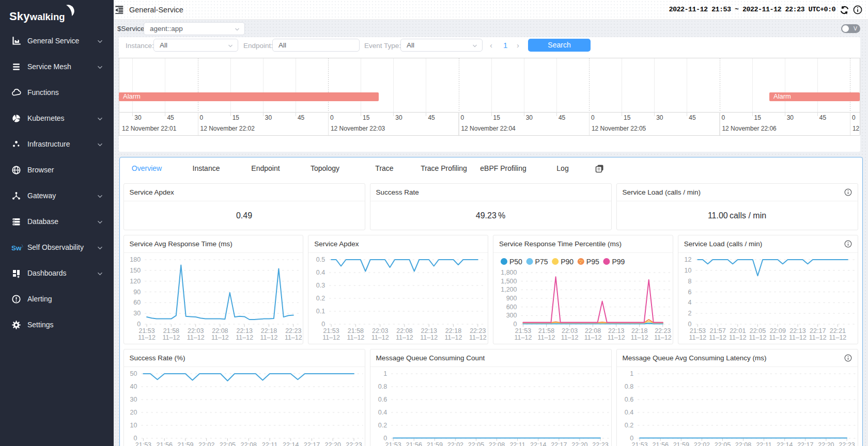 This screenshot has width=868, height=446. Describe the element at coordinates (137, 302) in the screenshot. I see `svg-text: 60` at that location.